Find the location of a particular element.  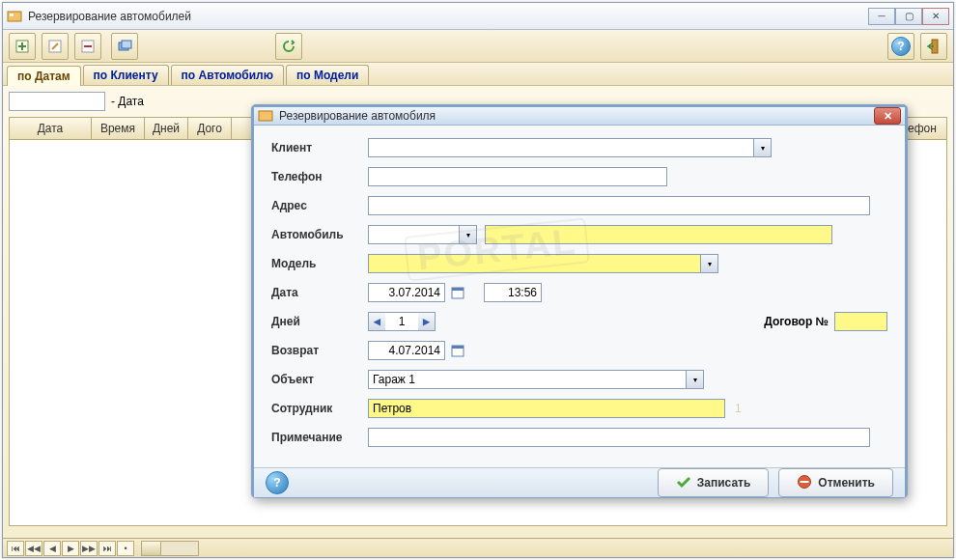

delete-button is located at coordinates (88, 46).